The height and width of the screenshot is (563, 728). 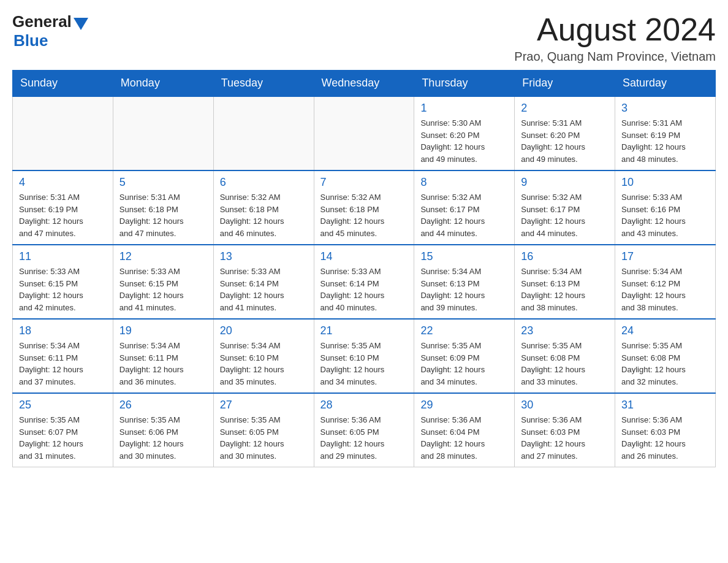 I want to click on day-number: 14, so click(x=364, y=256).